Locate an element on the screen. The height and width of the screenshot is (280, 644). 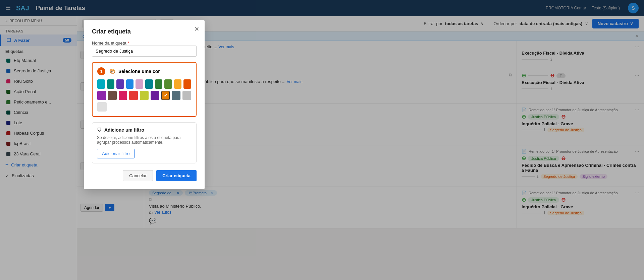
filter-section: ⛉ Adicione um filtro Se desejar, adicion… is located at coordinates (144, 143).